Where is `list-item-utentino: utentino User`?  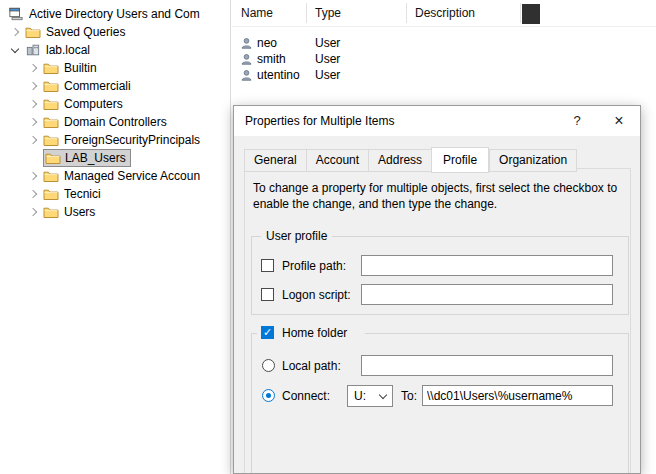 list-item-utentino: utentino User is located at coordinates (444, 75).